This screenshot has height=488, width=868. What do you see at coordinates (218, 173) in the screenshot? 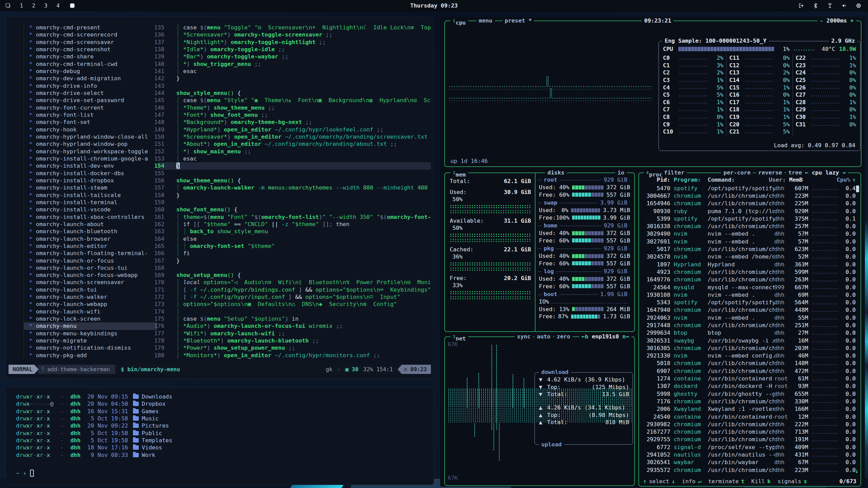
I see `code-line: 155` at bounding box center [218, 173].